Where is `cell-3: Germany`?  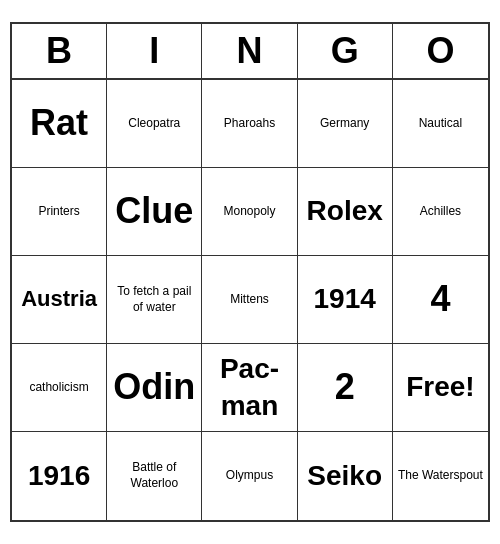
cell-3: Germany is located at coordinates (346, 124).